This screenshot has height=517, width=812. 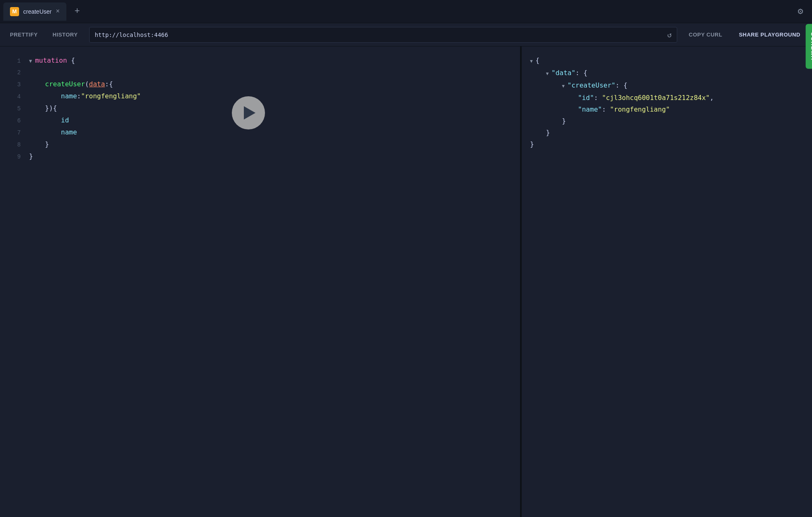 I want to click on line-number: 3, so click(x=15, y=85).